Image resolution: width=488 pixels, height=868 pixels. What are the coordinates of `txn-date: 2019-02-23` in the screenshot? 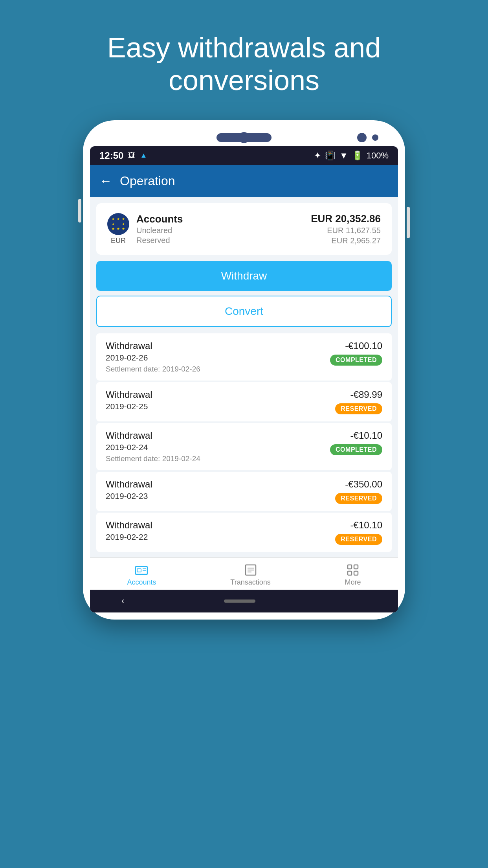 It's located at (129, 496).